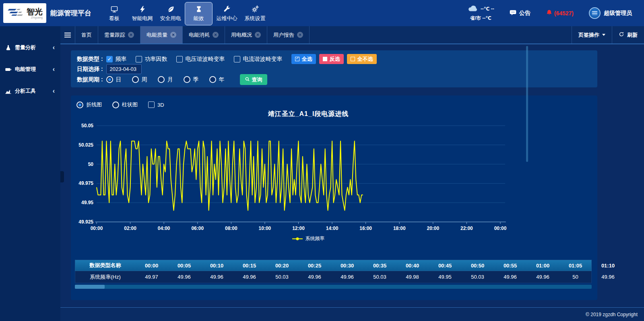  I want to click on table-header-cell: 00:15, so click(250, 265).